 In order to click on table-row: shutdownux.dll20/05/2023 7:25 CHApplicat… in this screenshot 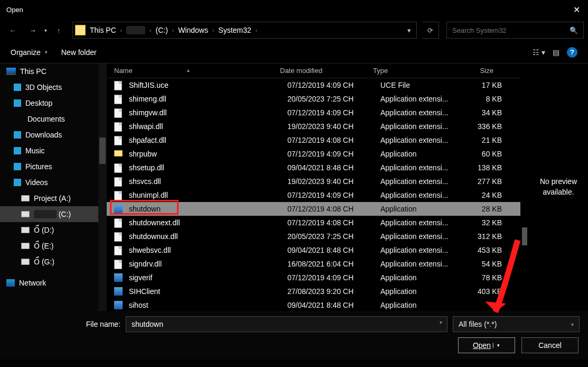, I will do `click(314, 236)`.